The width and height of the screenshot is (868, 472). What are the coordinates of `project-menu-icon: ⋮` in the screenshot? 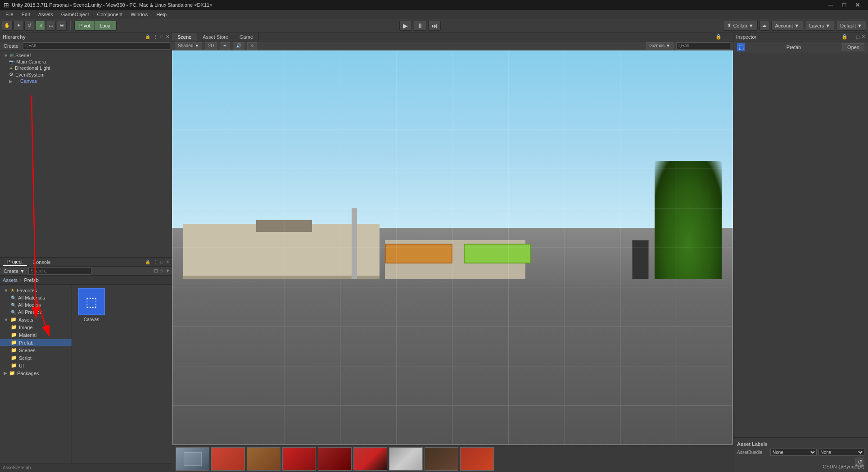 It's located at (155, 262).